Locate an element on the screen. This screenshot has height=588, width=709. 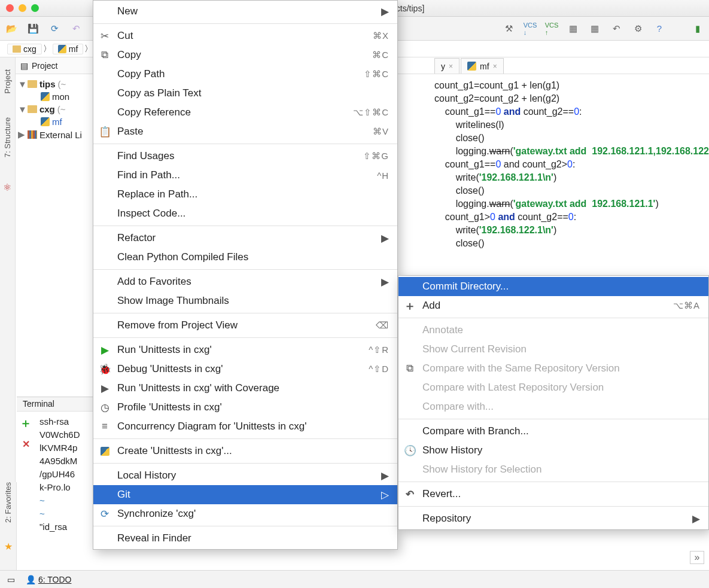
favorites-toolwindow-tab: 2: Favorites is located at coordinates (8, 502).